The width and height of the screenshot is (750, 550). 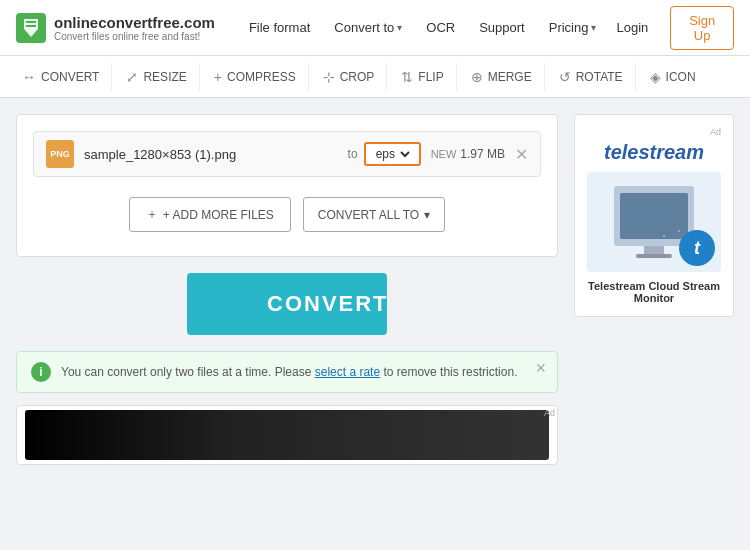 What do you see at coordinates (60, 154) in the screenshot?
I see `file-type-icon: PNG` at bounding box center [60, 154].